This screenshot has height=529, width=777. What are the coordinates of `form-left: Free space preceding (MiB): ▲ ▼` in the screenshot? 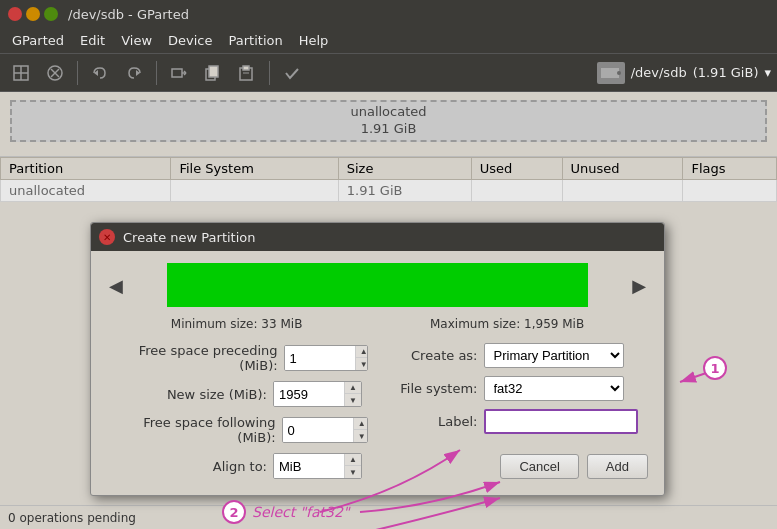 It's located at (238, 411).